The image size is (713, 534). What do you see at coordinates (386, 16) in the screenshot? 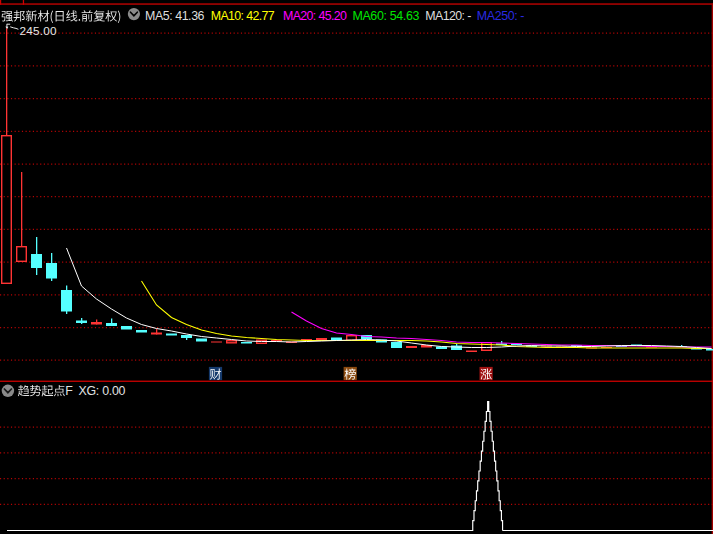
I see `svg-text: MA60: 54.63` at bounding box center [386, 16].